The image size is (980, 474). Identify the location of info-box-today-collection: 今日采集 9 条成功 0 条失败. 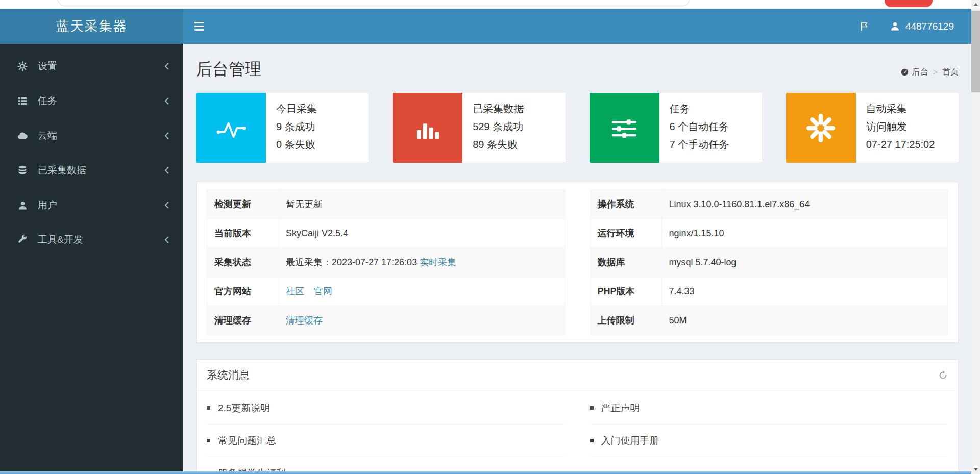
(282, 128).